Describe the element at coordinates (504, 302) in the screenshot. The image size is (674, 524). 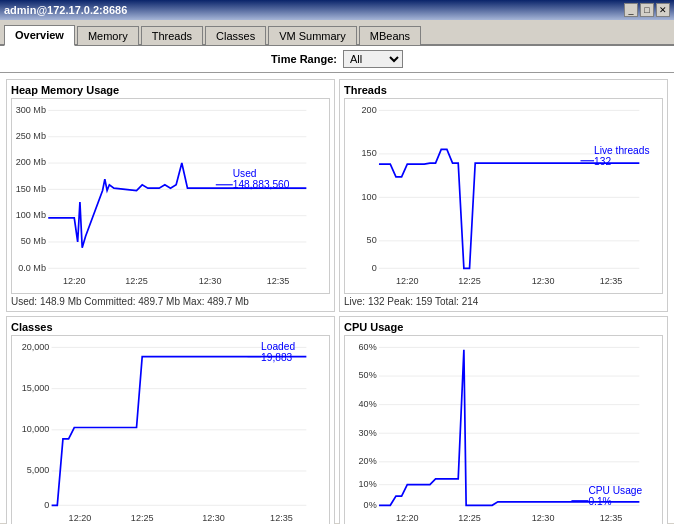
I see `threads-status: Live: 132 Peak: 159 Total: 214` at that location.